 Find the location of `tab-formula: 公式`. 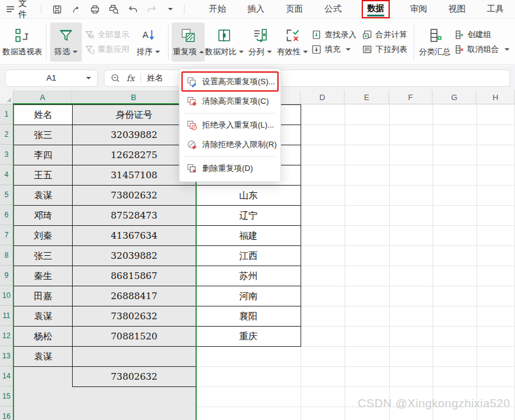

tab-formula: 公式 is located at coordinates (333, 9).